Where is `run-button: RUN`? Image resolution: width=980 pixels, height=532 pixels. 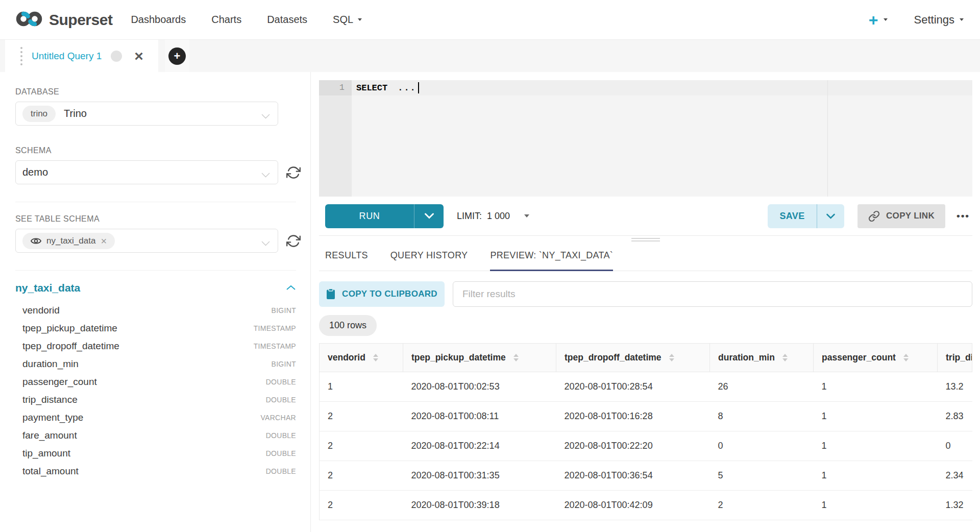 run-button: RUN is located at coordinates (370, 216).